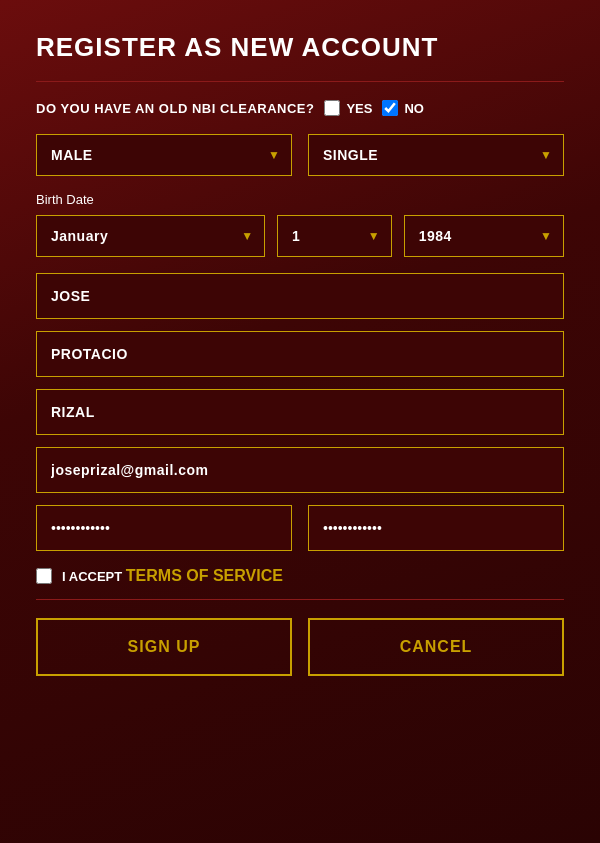 Image resolution: width=600 pixels, height=843 pixels. I want to click on first-name-input, so click(300, 296).